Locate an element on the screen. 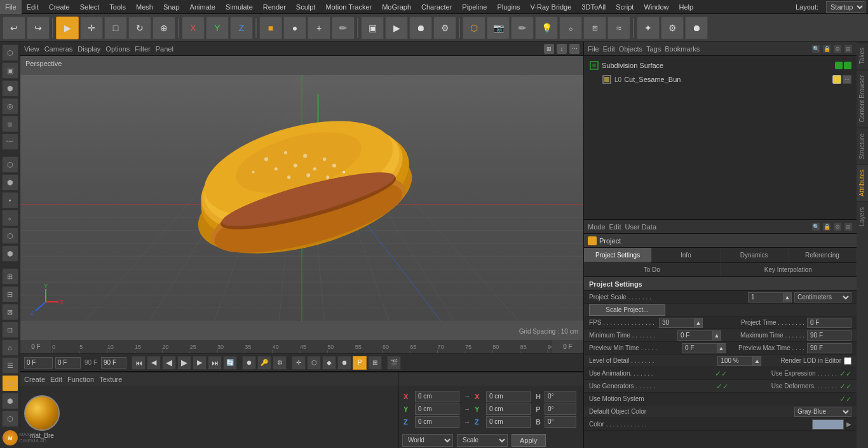 The width and height of the screenshot is (868, 448). menu-tools: Tools is located at coordinates (118, 7).